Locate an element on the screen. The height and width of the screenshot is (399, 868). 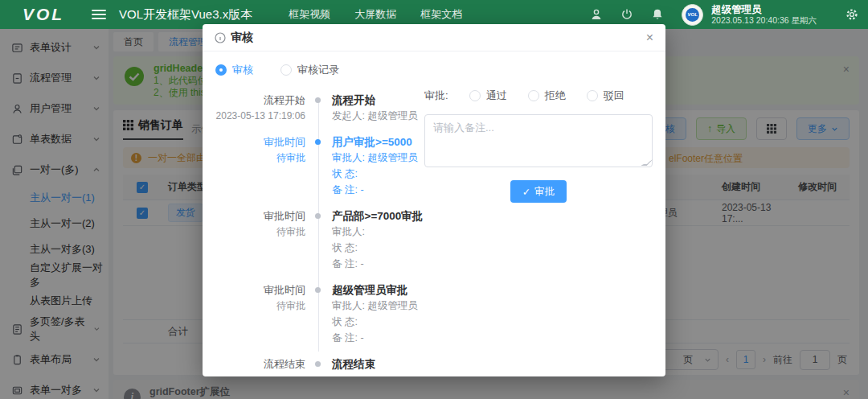
user-datetime: 2023.05.13 20:40:36 星期六 is located at coordinates (764, 20).